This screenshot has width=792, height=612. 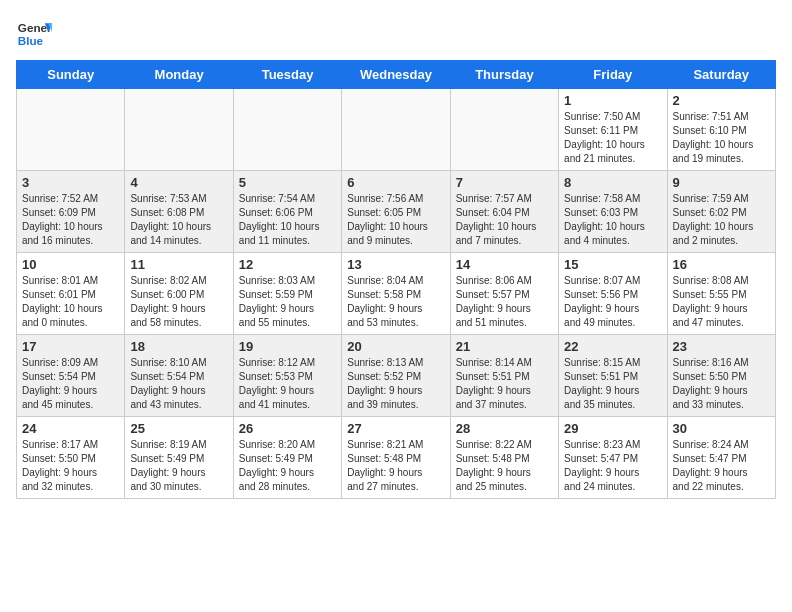 I want to click on day-number: 25, so click(x=178, y=428).